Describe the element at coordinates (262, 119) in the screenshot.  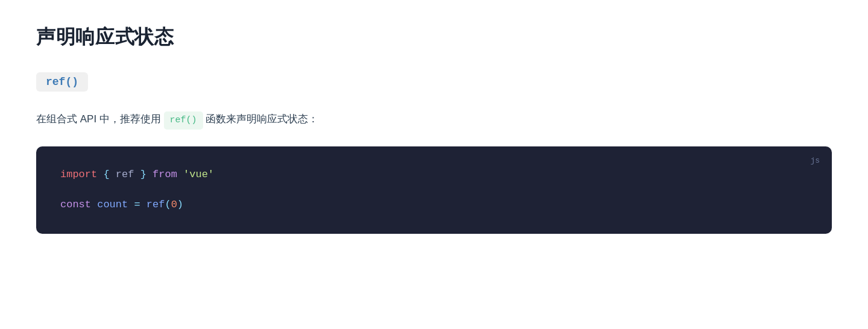
I see `description-suffix: 函数来声明响应式状态：` at that location.